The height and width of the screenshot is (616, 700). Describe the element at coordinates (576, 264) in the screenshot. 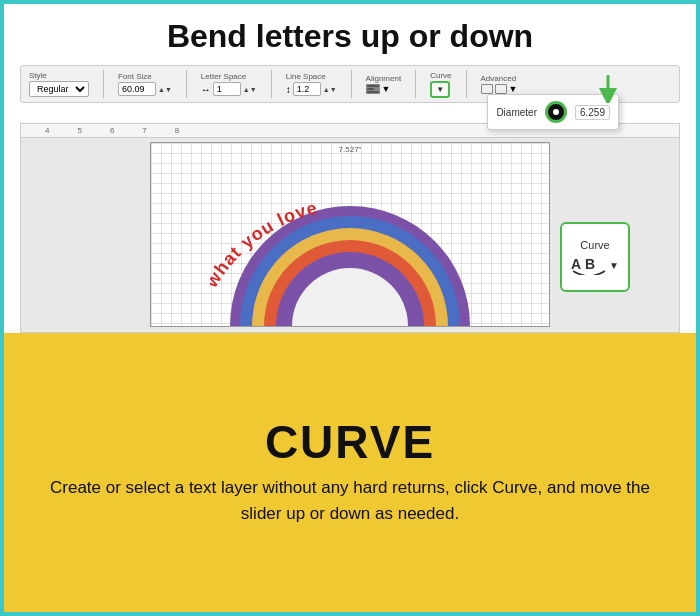

I see `svg-text: A` at that location.